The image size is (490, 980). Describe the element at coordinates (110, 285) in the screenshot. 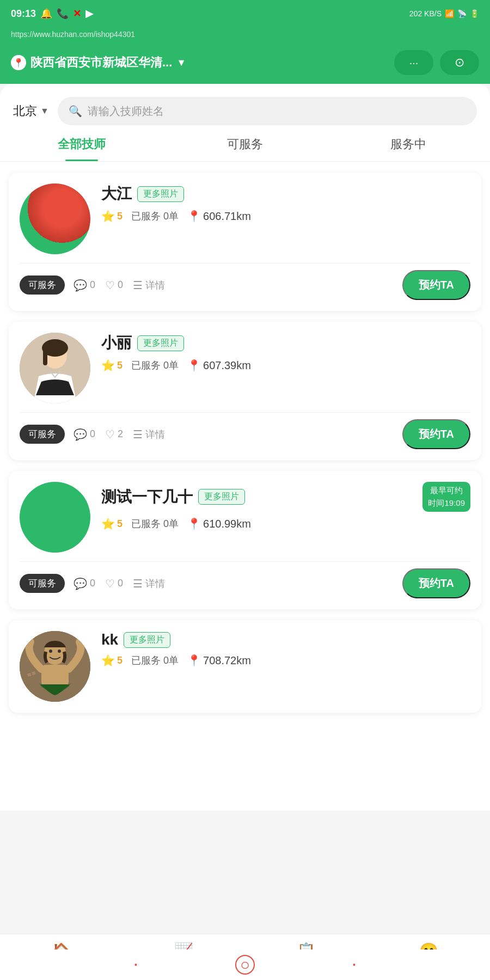

I see `heart-icon-dajian: ♡` at that location.